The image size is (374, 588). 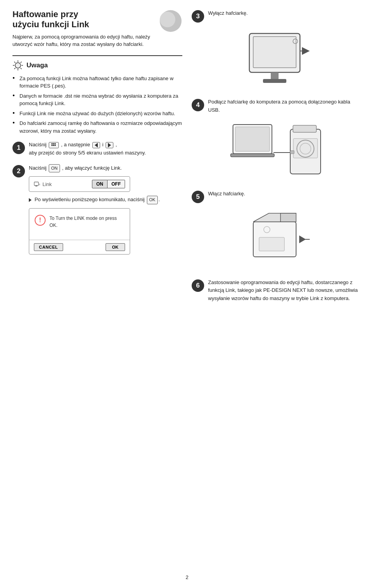 I want to click on header-block: Haftowanie przy użyciu funkcji Link Najp…, so click(x=97, y=29).